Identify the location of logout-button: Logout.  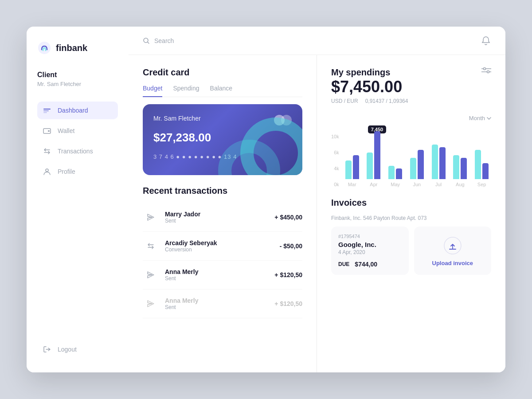
(78, 349).